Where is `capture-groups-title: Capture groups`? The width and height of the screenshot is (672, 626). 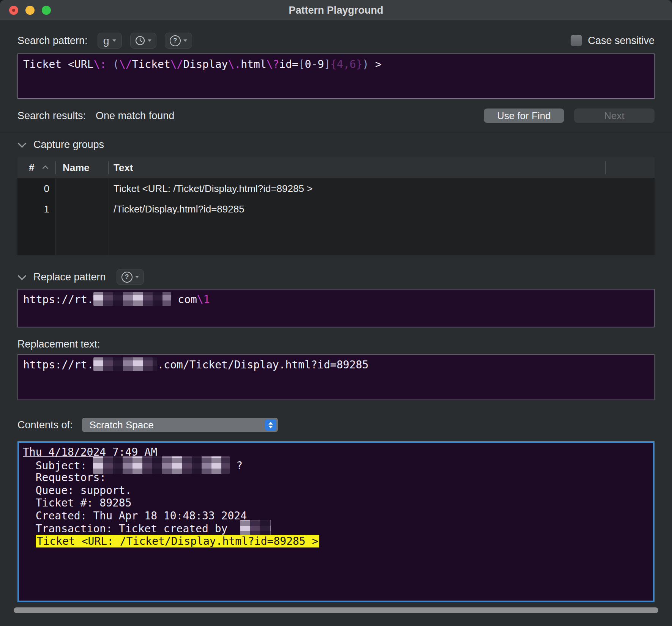
capture-groups-title: Capture groups is located at coordinates (69, 145).